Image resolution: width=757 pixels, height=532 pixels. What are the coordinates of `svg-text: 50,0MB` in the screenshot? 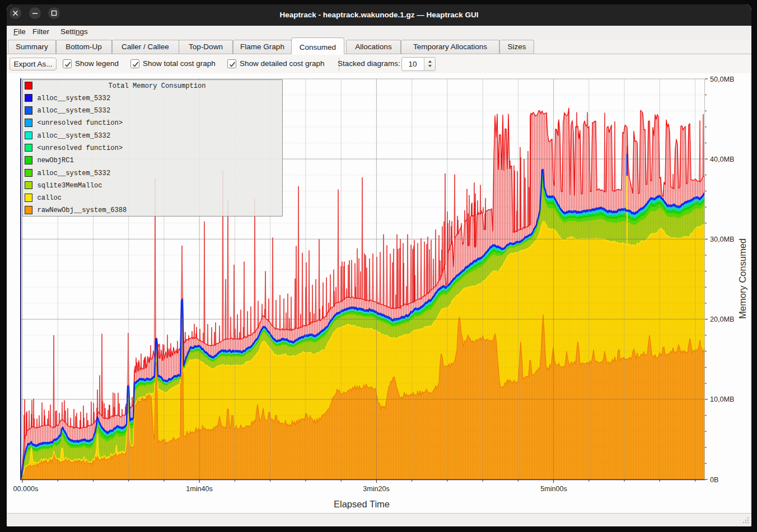 It's located at (722, 79).